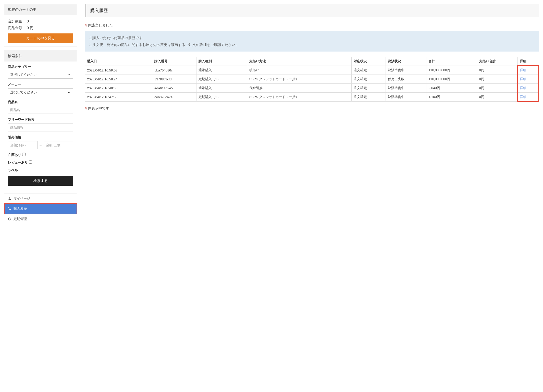 Image resolution: width=543 pixels, height=392 pixels. Describe the element at coordinates (41, 219) in the screenshot. I see `nav-subscription: 定期管理` at that location.